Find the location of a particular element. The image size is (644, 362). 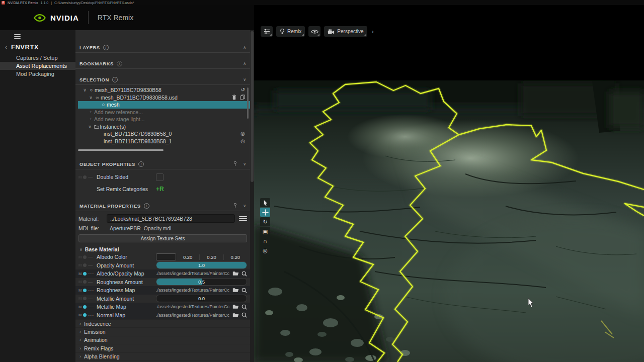

material-path-input: ../Looks/mat_5EB7BC176924B728 is located at coordinates (171, 218).